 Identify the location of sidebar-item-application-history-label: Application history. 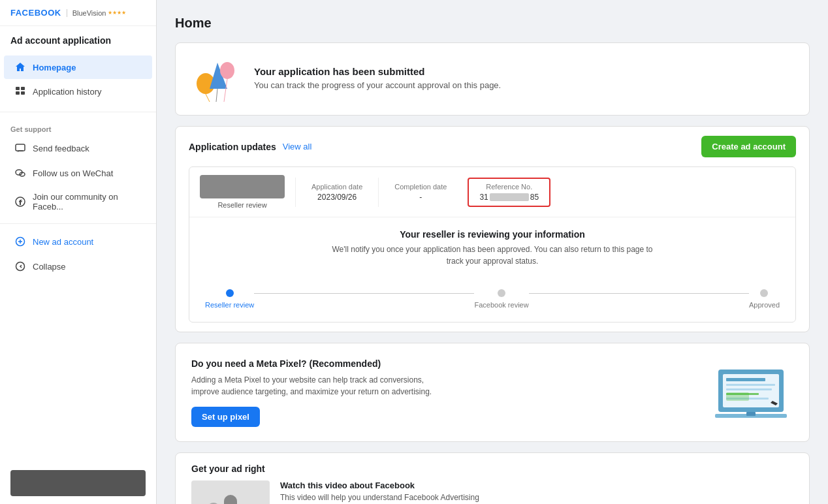
(67, 91).